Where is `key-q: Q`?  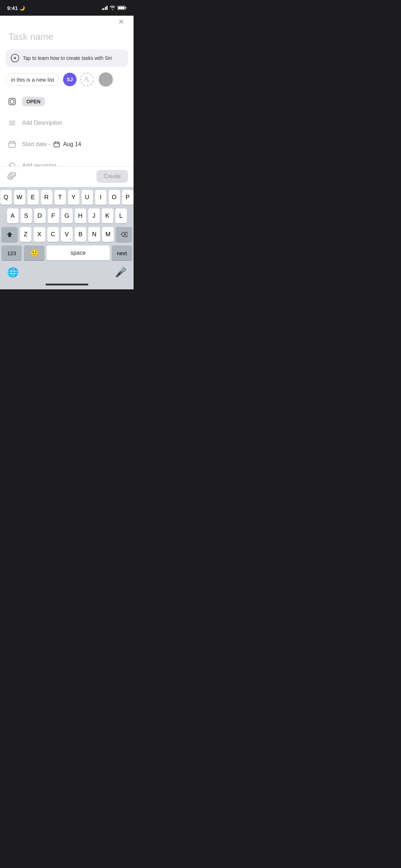
key-q: Q is located at coordinates (6, 197).